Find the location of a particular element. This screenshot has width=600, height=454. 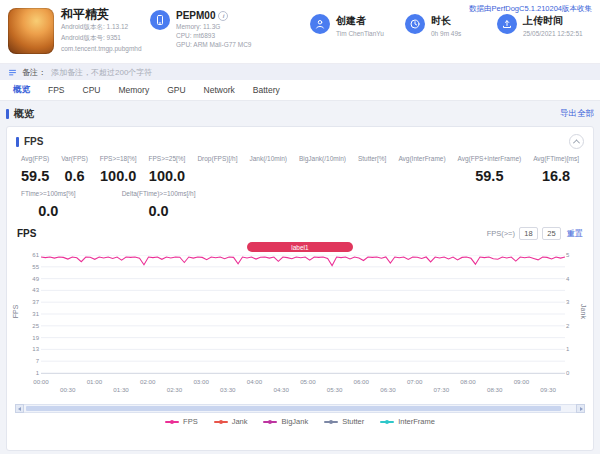

legend-label: BigJank is located at coordinates (294, 422).